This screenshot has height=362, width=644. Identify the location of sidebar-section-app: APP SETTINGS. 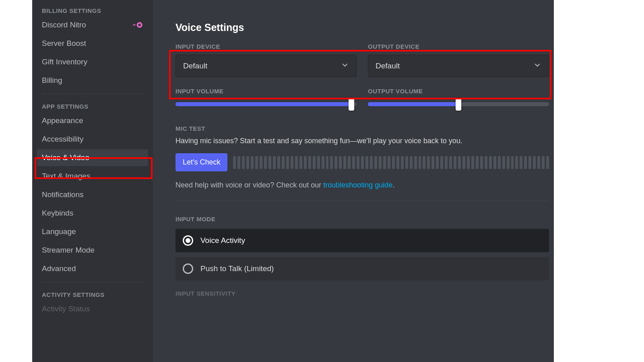
(93, 105).